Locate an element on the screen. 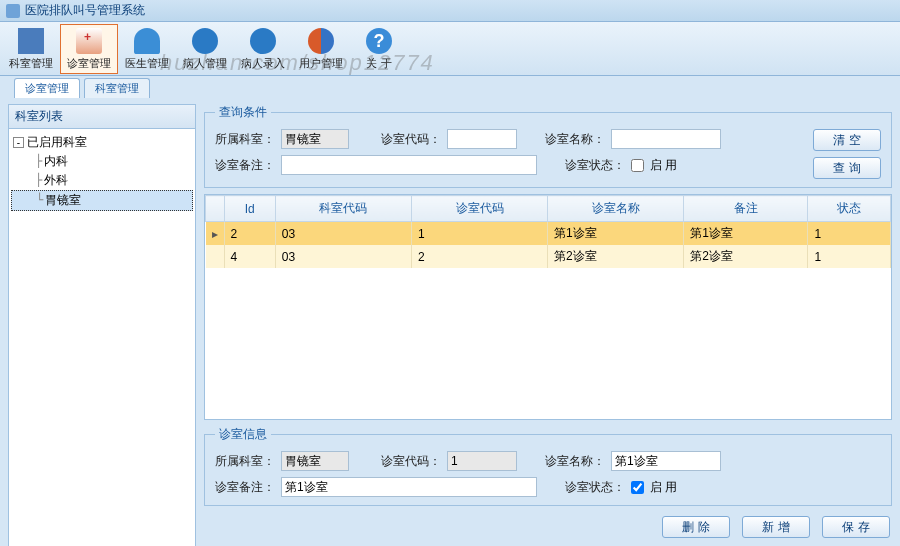 Image resolution: width=900 pixels, height=546 pixels. detail-state-cb-label: 启 用 is located at coordinates (664, 488).